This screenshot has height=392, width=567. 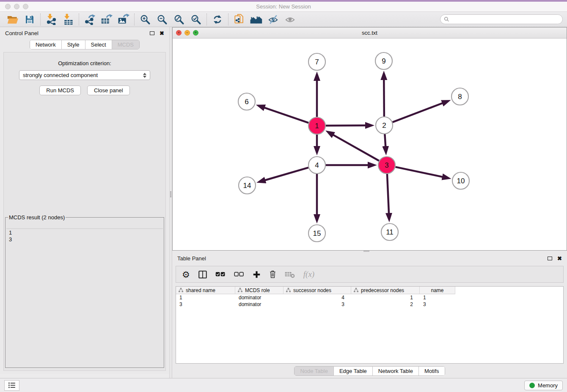 What do you see at coordinates (309, 274) in the screenshot?
I see `function-builder-button: f(x)` at bounding box center [309, 274].